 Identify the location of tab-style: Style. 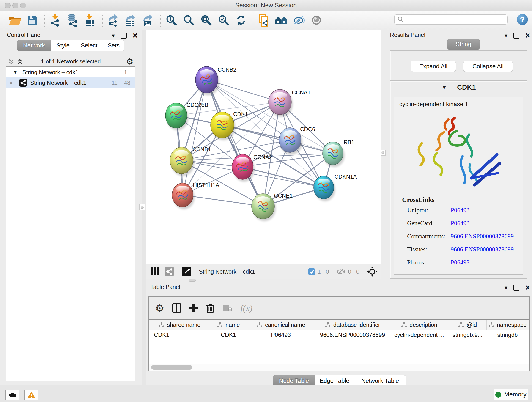
(63, 45).